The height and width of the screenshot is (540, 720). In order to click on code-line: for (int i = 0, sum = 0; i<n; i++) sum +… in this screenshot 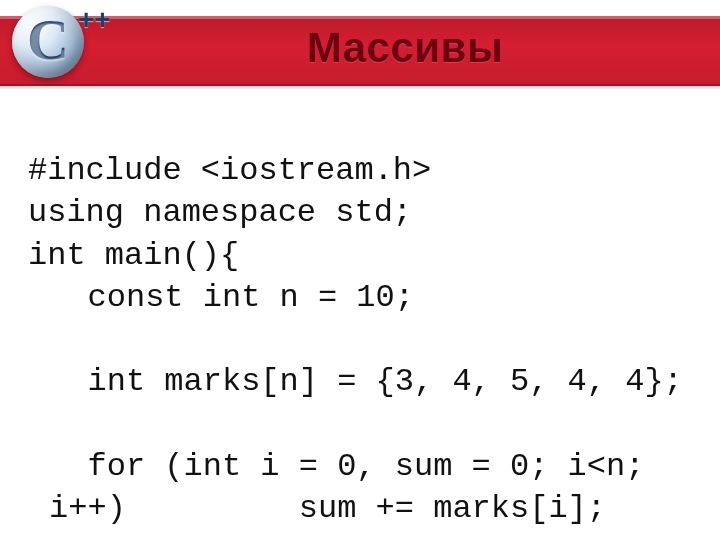, I will do `click(360, 488)`.